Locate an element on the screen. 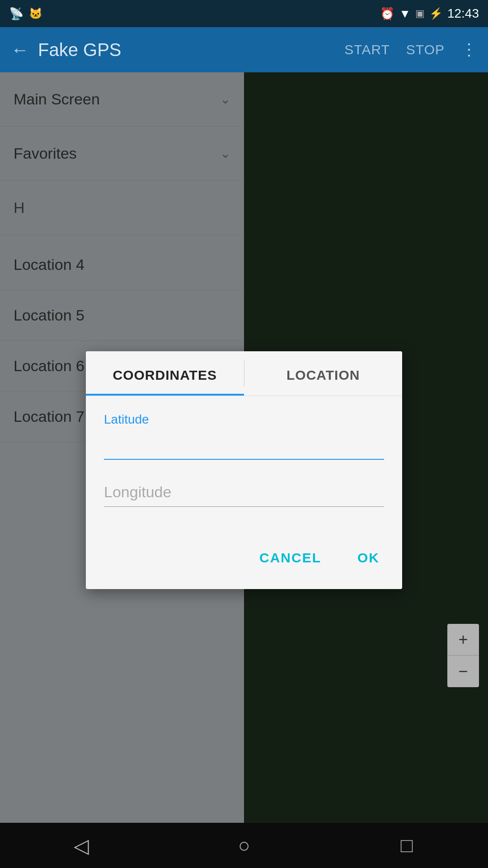 The height and width of the screenshot is (868, 488). tab-coordinates: COORDINATES is located at coordinates (165, 373).